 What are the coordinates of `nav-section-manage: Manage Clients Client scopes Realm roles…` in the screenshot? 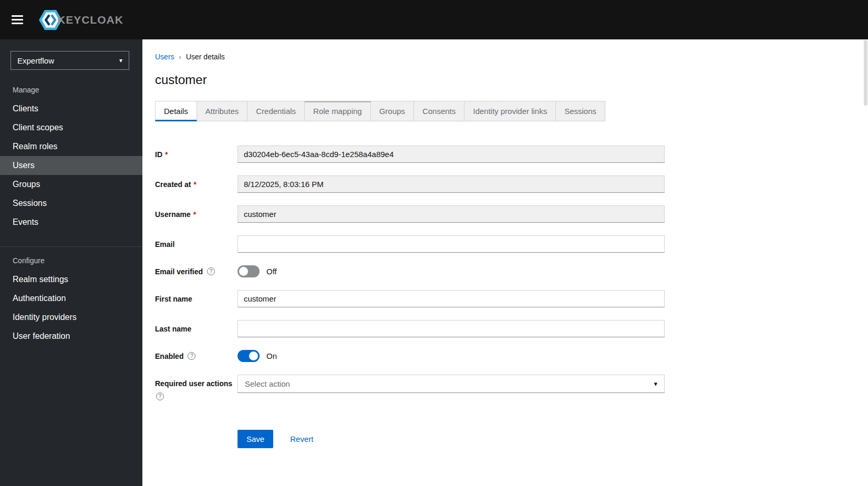 It's located at (71, 154).